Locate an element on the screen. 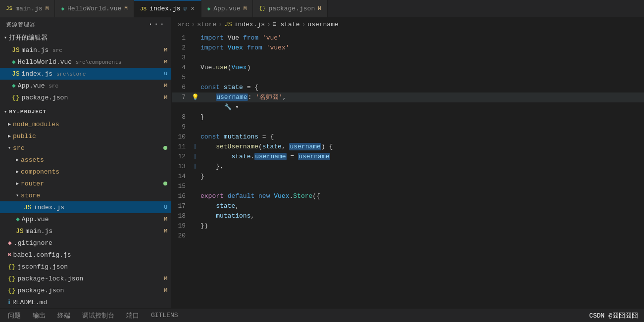 The height and width of the screenshot is (322, 644). code-line-15: 15 is located at coordinates (408, 186).